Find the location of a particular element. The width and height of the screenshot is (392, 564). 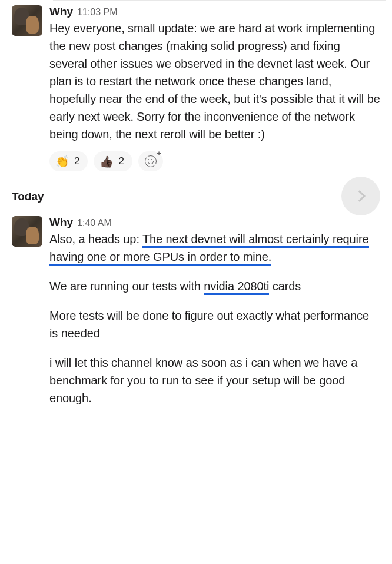

reaction-thumbs-up: 👍🏿 2 is located at coordinates (113, 161).